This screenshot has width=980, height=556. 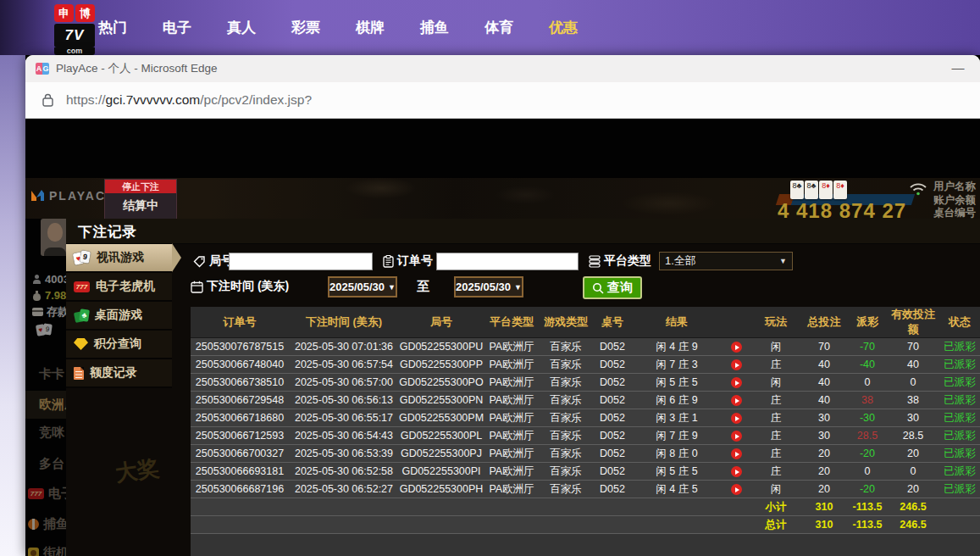 I want to click on nav-item: 电子, so click(x=177, y=27).